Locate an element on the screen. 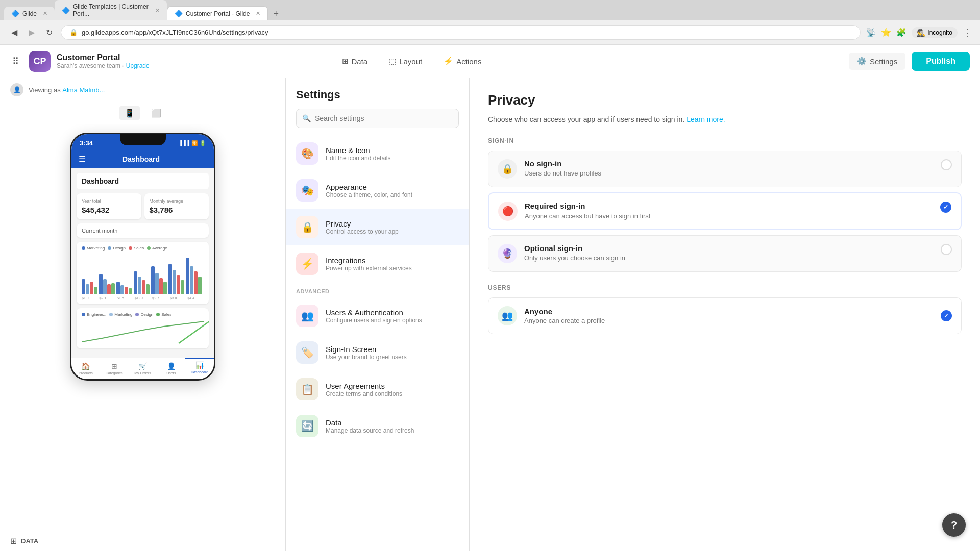  settings-item-data: 🔄 Data Manage data source and refresh is located at coordinates (378, 426).